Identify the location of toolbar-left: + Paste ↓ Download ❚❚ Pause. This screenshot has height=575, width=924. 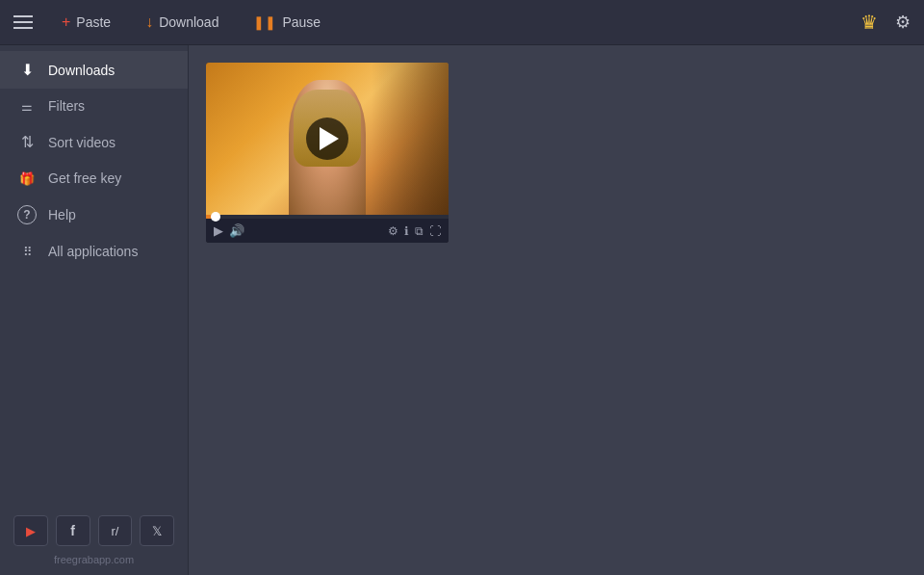
(169, 22).